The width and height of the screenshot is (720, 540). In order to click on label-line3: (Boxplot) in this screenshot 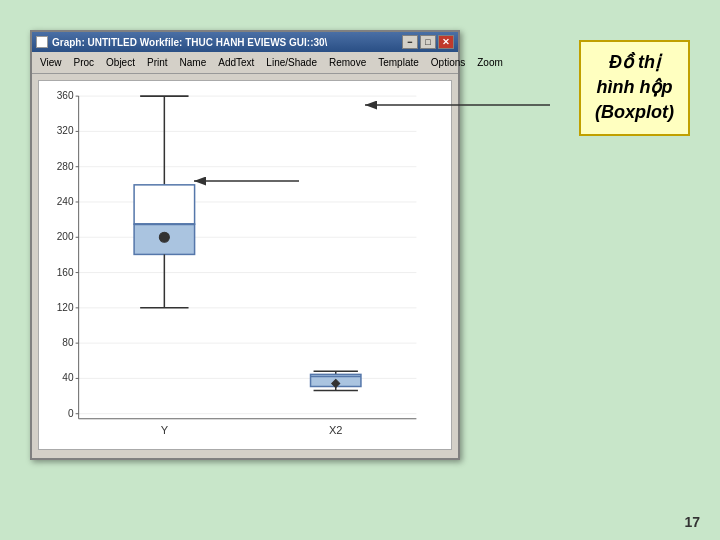, I will do `click(634, 112)`.